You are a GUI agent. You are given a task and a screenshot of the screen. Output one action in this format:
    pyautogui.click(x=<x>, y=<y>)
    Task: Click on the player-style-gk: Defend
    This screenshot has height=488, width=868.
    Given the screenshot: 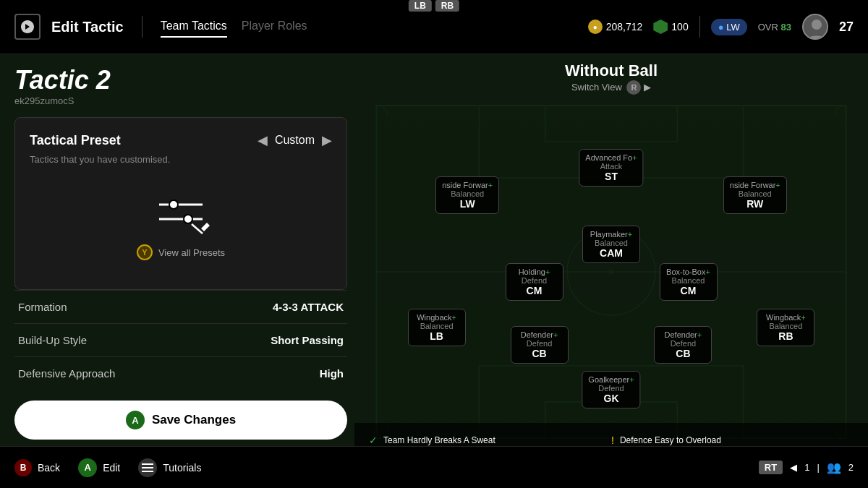 What is the action you would take?
    pyautogui.click(x=610, y=388)
    